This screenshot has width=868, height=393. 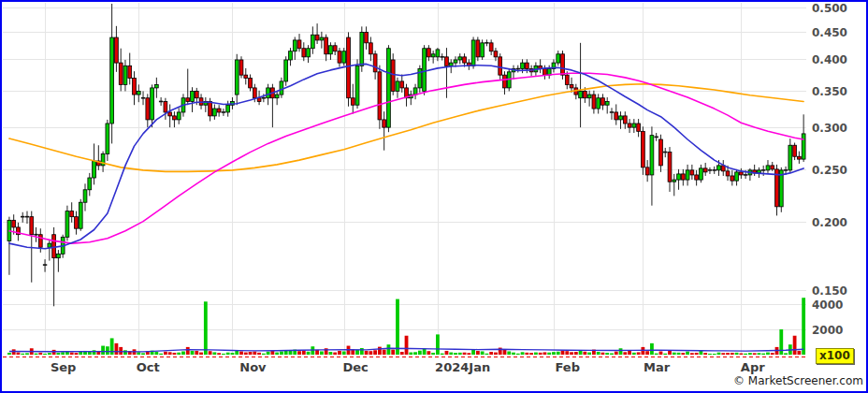 I want to click on month-label: Feb, so click(x=568, y=367).